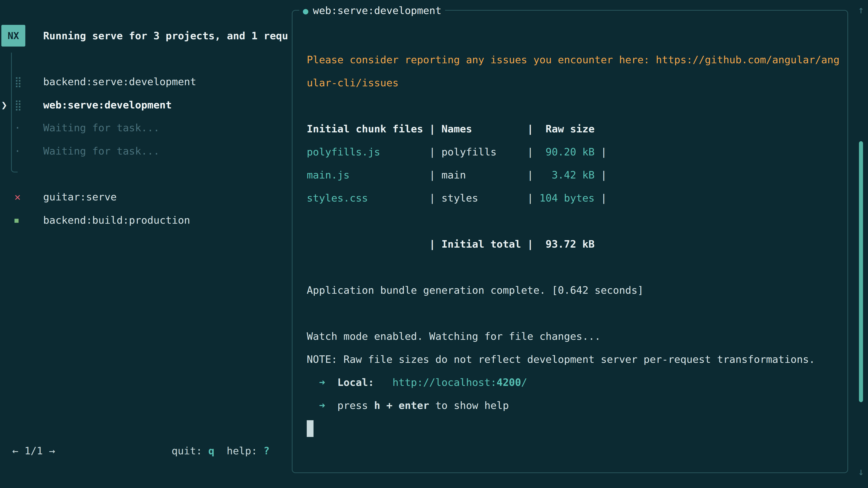  I want to click on task-label: web:serve:development, so click(107, 105).